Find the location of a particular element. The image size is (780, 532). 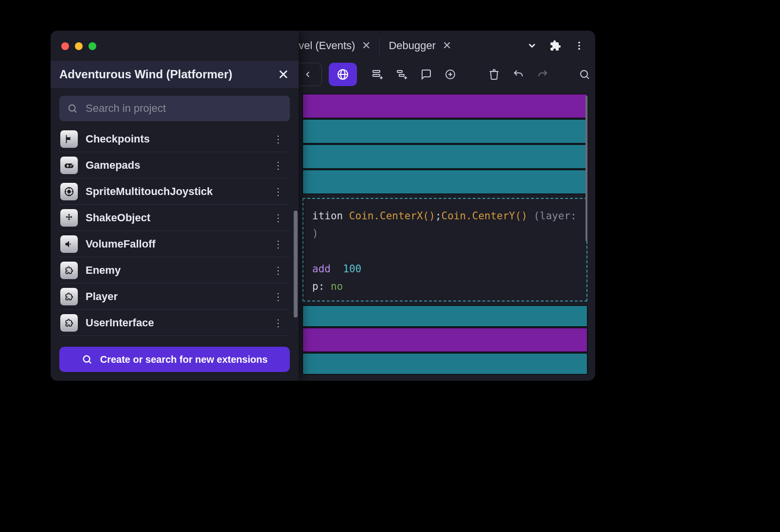

search-input-wrapper is located at coordinates (175, 108).